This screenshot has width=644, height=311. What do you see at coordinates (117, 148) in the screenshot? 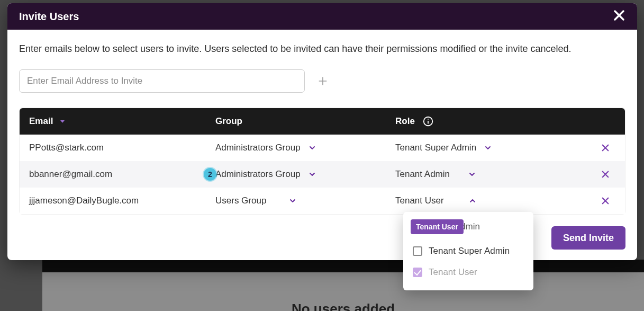
I see `cell-email: PPotts@stark.com` at bounding box center [117, 148].